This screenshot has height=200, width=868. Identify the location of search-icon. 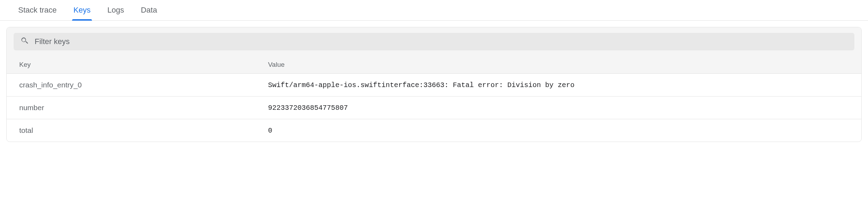
(24, 42).